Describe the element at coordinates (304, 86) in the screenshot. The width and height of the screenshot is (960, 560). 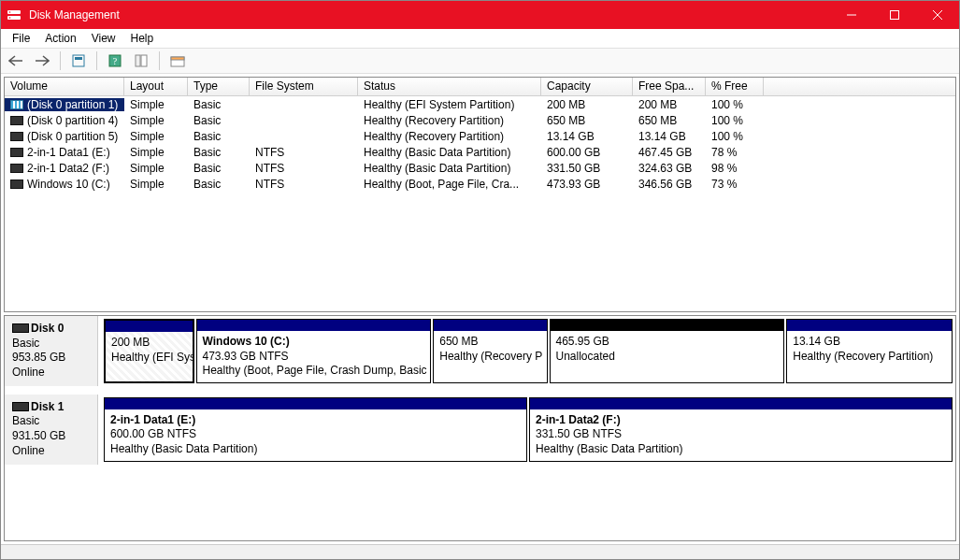
I see `col-fs: File System` at that location.